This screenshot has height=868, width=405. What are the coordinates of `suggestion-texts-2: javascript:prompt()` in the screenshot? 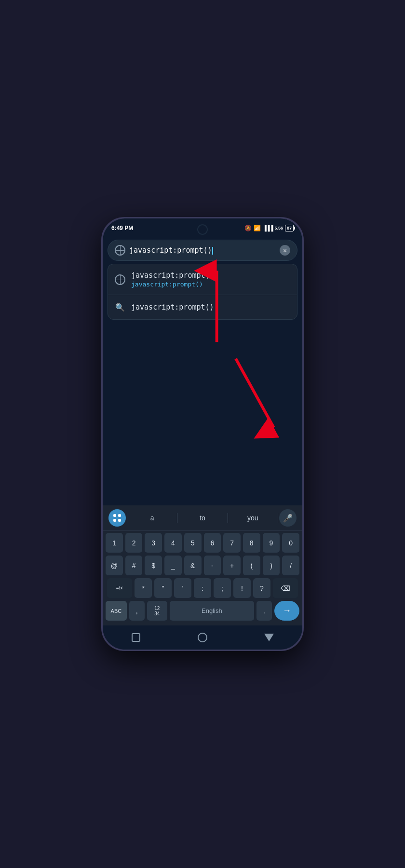 It's located at (173, 307).